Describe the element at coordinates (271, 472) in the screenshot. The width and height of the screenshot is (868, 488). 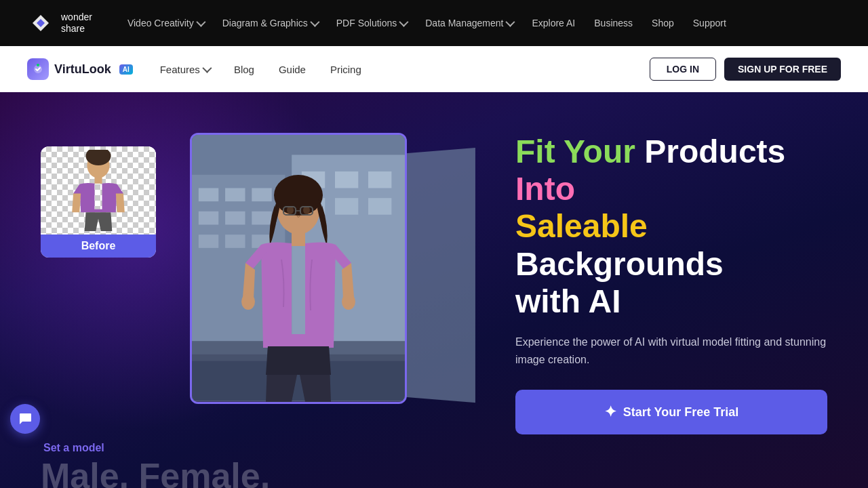
I see `skin-tones-text: Male, Female, Fair, Medium, Olive, Deep,` at that location.